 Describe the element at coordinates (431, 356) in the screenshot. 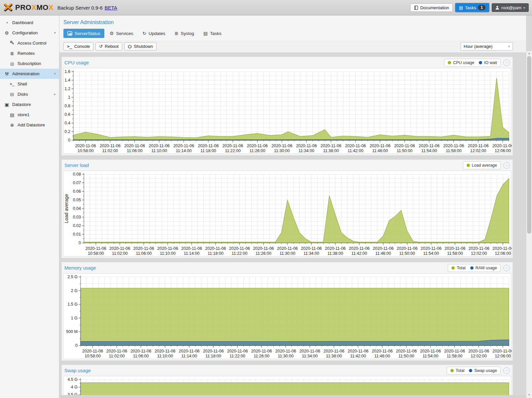

I see `svg-text: 11:54:00` at that location.